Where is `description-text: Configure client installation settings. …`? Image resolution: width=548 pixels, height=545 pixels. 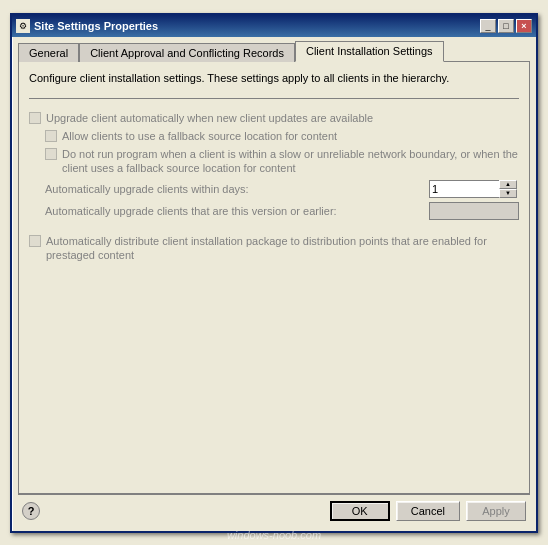
description-text: Configure client installation settings. … is located at coordinates (274, 78).